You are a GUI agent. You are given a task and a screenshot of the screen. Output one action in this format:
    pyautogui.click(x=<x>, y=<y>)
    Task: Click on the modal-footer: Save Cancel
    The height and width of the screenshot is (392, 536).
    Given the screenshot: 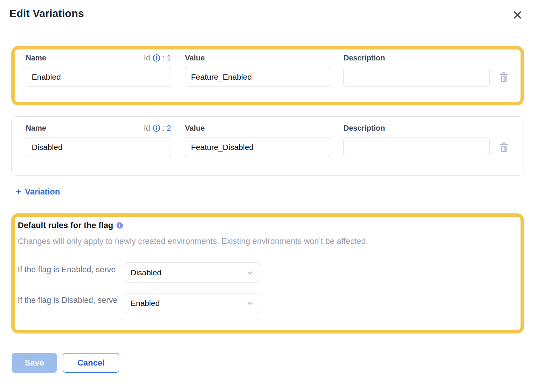 What is the action you would take?
    pyautogui.click(x=274, y=363)
    